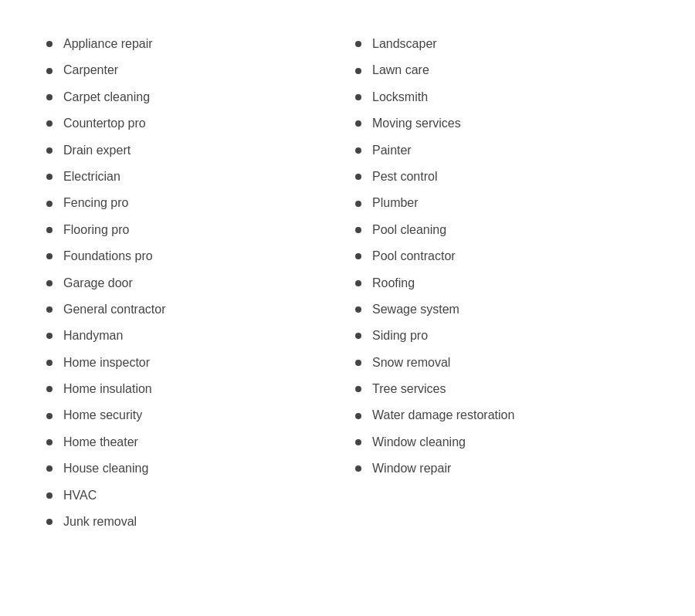 This screenshot has height=616, width=695. Describe the element at coordinates (106, 469) in the screenshot. I see `list-item-label: House cleaning` at that location.